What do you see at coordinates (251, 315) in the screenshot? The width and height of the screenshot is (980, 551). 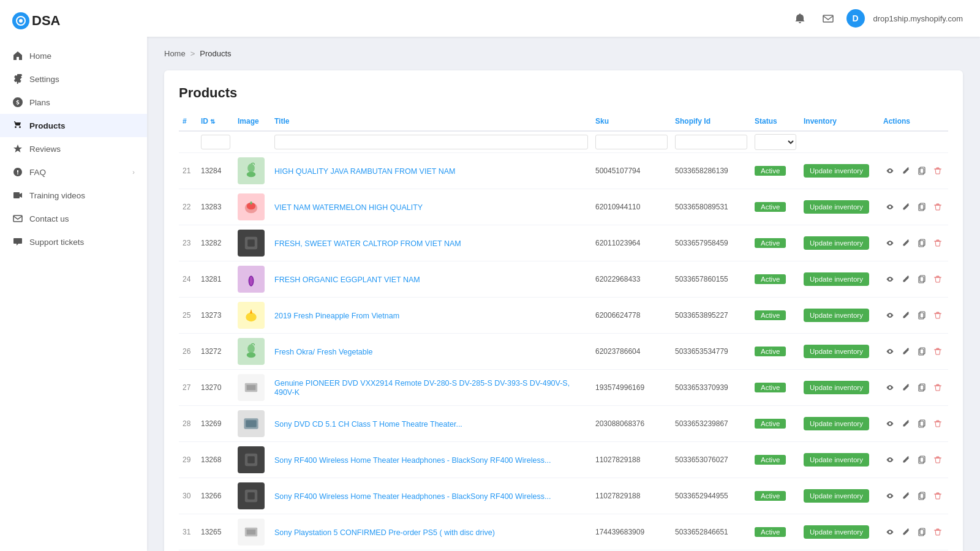 I see `product-thumbnail` at bounding box center [251, 315].